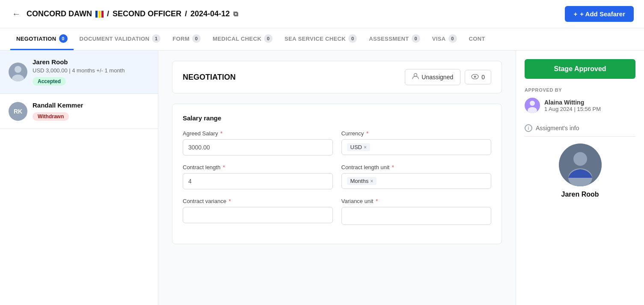 The height and width of the screenshot is (305, 644). What do you see at coordinates (243, 39) in the screenshot?
I see `tab-medical-check: MEDICAL CHECK 0` at bounding box center [243, 39].